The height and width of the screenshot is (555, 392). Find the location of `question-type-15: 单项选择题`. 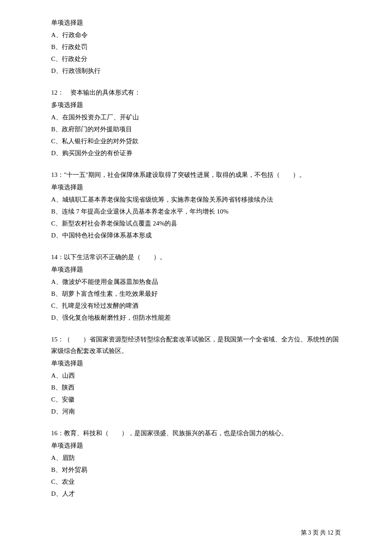

question-type-15: 单项选择题 is located at coordinates (196, 363).